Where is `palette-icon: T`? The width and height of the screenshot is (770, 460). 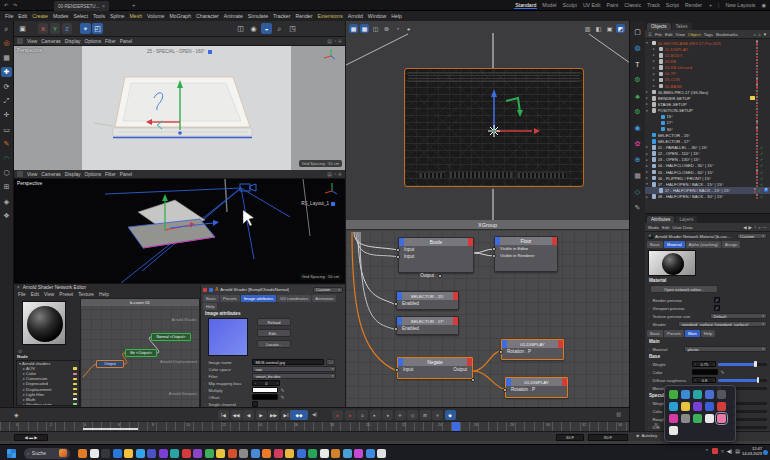
palette-icon: T is located at coordinates (638, 64).